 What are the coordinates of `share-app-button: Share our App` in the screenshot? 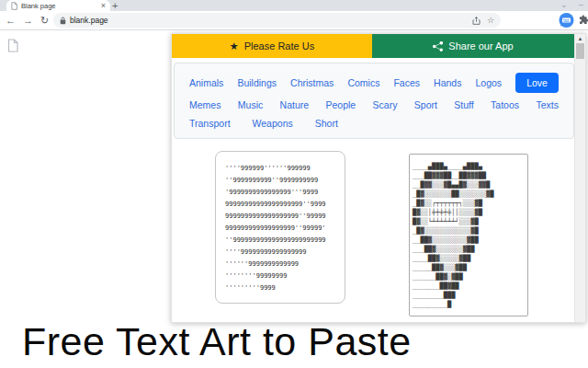 It's located at (473, 46).